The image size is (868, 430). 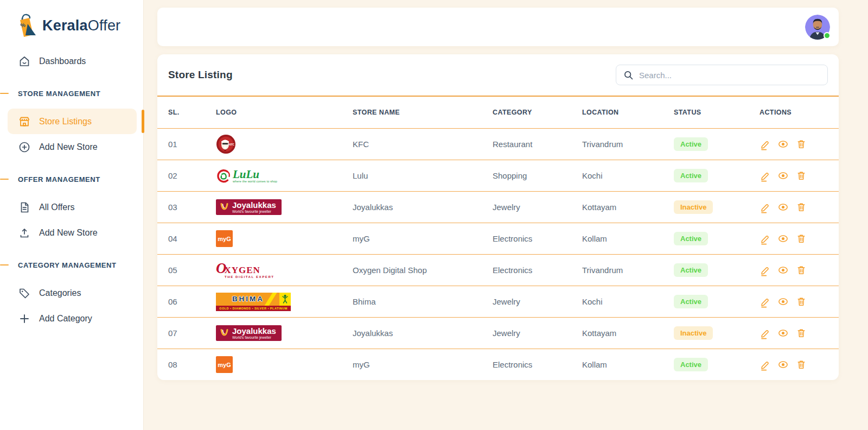 What do you see at coordinates (192, 302) in the screenshot?
I see `cell-sl: 06` at bounding box center [192, 302].